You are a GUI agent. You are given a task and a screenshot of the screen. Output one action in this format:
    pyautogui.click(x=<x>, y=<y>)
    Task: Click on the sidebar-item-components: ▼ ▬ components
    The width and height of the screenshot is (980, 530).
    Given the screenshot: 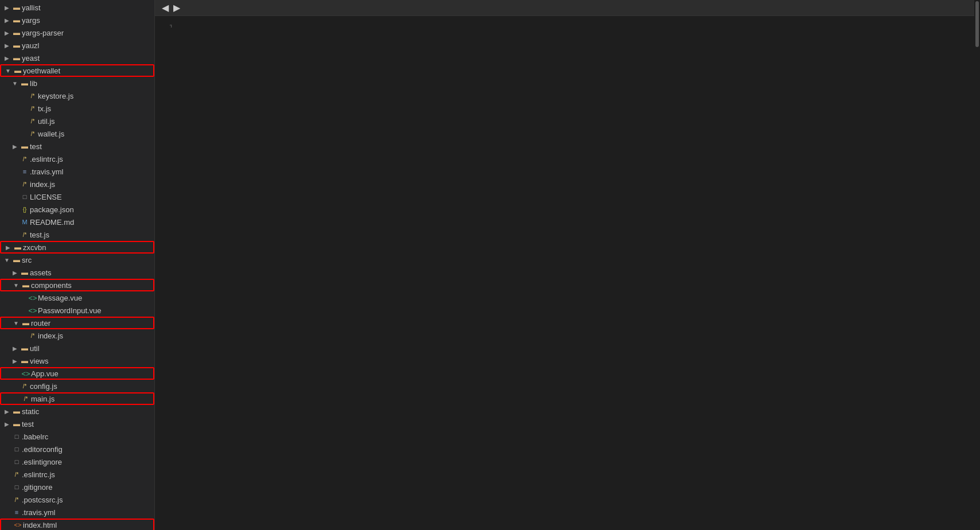 What is the action you would take?
    pyautogui.click(x=77, y=285)
    